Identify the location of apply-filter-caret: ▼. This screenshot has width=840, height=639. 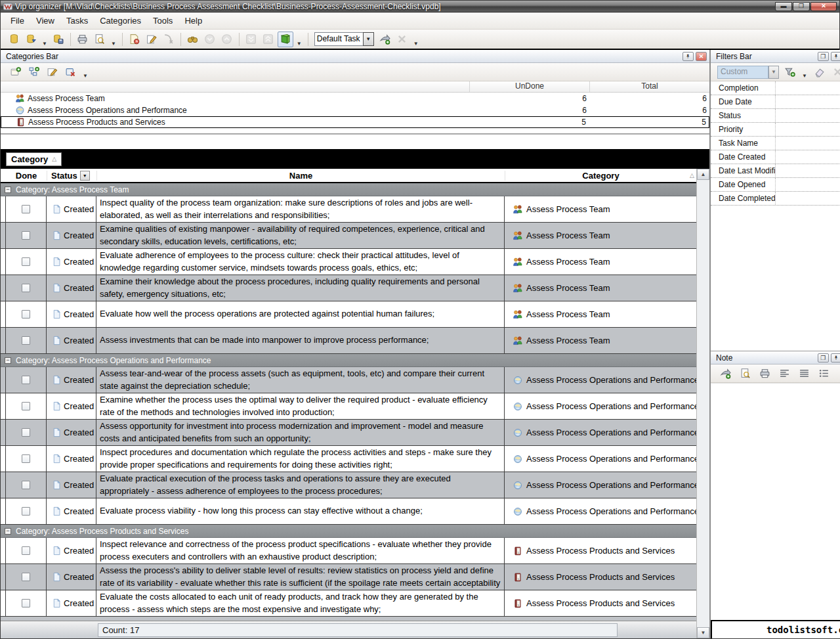
(805, 76).